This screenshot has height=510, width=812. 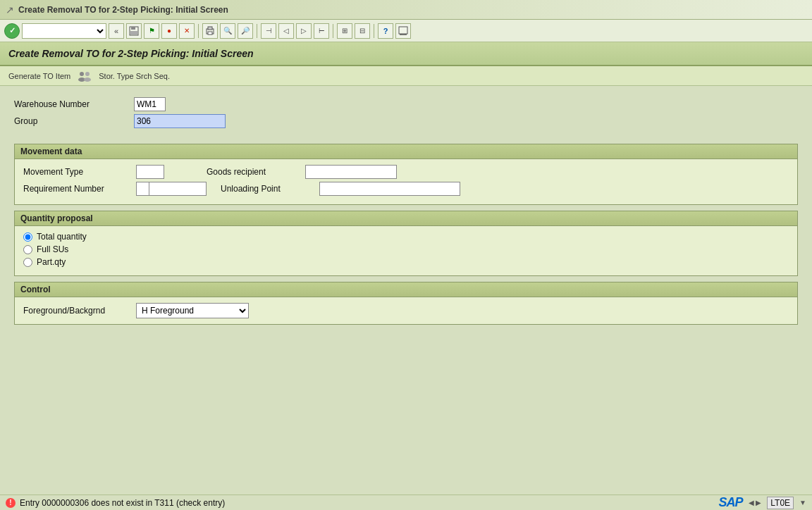 What do you see at coordinates (731, 503) in the screenshot?
I see `sap-logo: SAP` at bounding box center [731, 503].